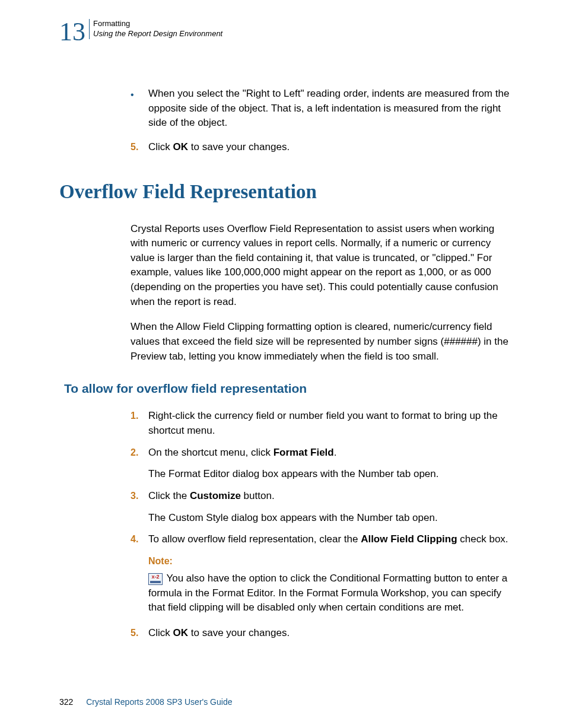  Describe the element at coordinates (322, 453) in the screenshot. I see `step-2: 2. On the shortcut menu, click Format Fi…` at that location.